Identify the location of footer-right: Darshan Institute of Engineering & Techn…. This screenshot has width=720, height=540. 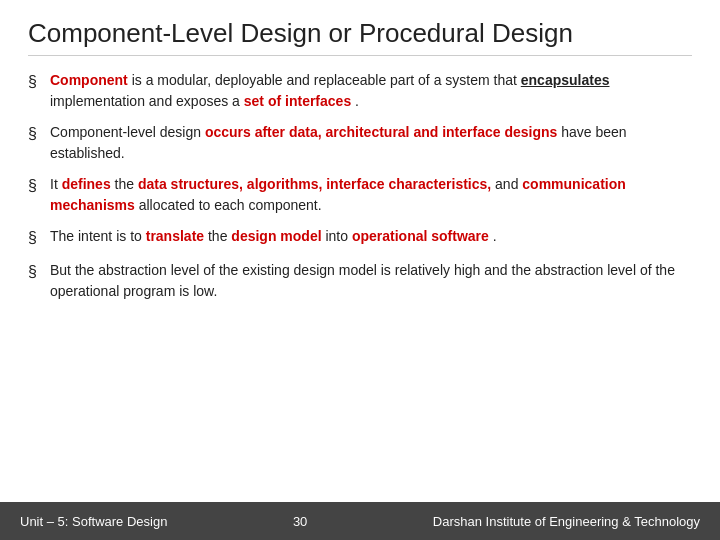
(566, 522).